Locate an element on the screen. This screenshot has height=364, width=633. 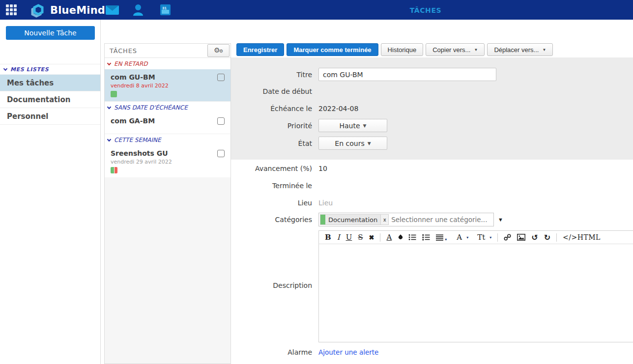
form-row-categories: Catégories Documentation x ▼ is located at coordinates (432, 220).